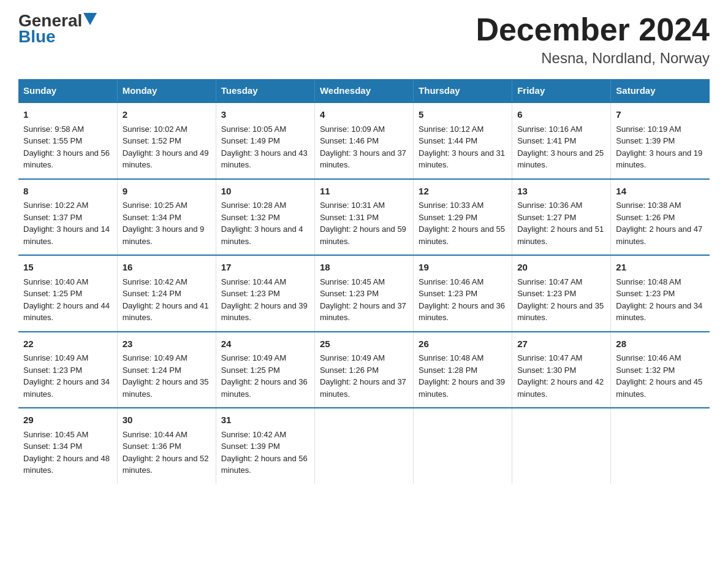  I want to click on day-sunrise: Sunrise: 10:05 AM, so click(254, 129).